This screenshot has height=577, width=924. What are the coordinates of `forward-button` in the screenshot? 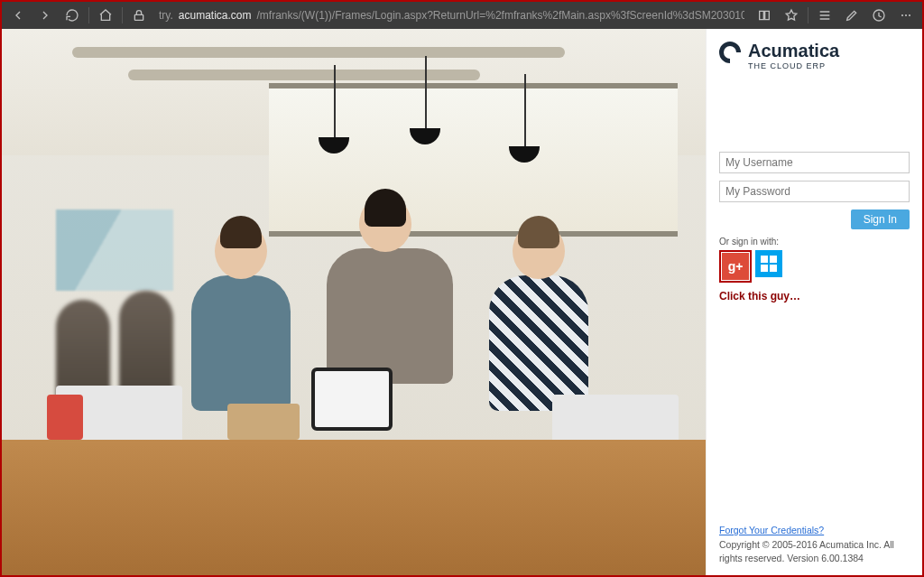 It's located at (45, 15).